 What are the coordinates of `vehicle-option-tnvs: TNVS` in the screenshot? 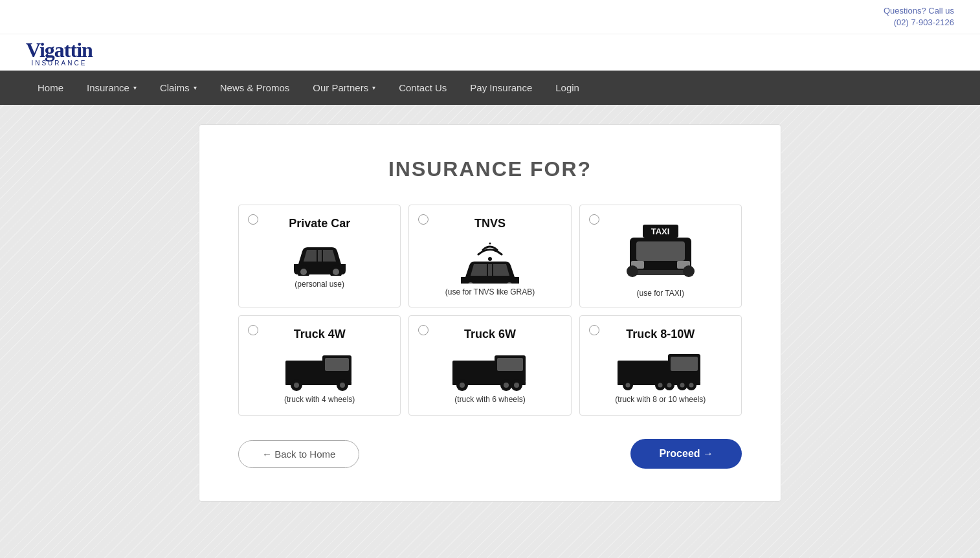 It's located at (489, 256).